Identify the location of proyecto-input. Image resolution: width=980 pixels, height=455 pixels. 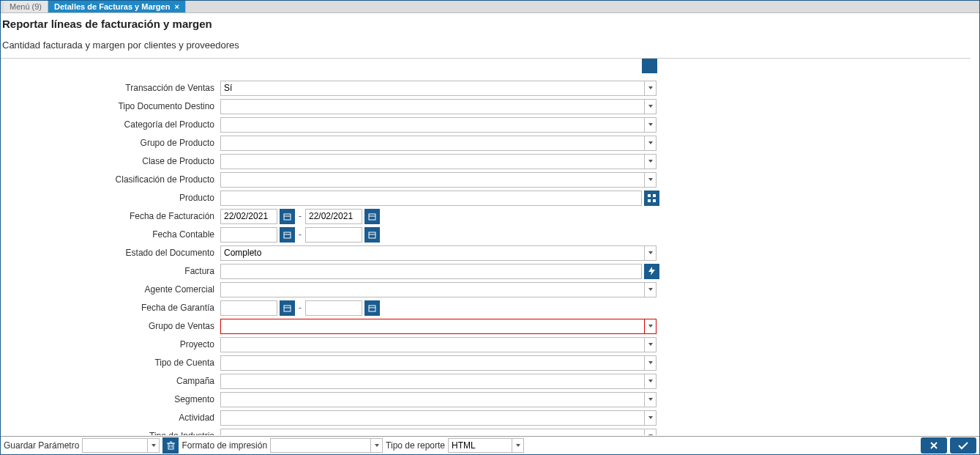
(433, 344).